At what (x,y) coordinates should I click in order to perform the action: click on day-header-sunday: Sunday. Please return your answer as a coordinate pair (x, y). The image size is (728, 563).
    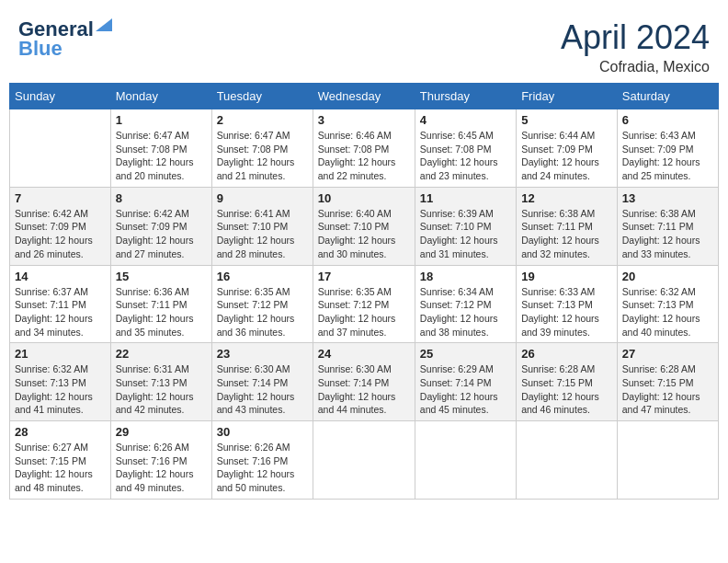
    Looking at the image, I should click on (61, 97).